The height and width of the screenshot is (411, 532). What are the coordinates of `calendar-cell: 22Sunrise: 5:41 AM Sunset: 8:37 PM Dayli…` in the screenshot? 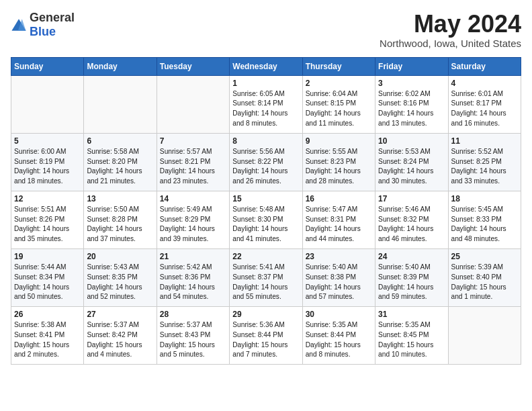 It's located at (266, 277).